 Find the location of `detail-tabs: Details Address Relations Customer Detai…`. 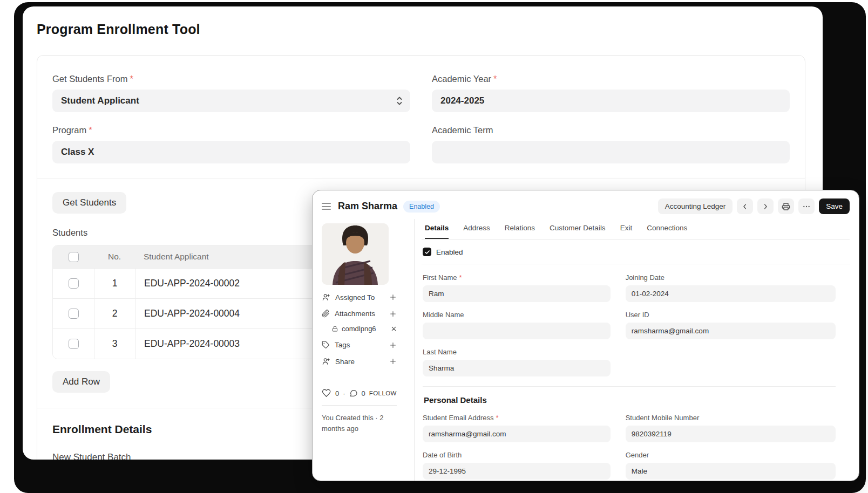

detail-tabs: Details Address Relations Customer Detai… is located at coordinates (636, 229).